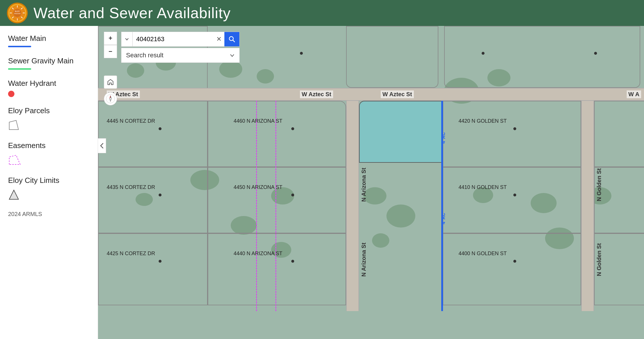  What do you see at coordinates (110, 45) in the screenshot?
I see `map-toolbar: + −` at bounding box center [110, 45].